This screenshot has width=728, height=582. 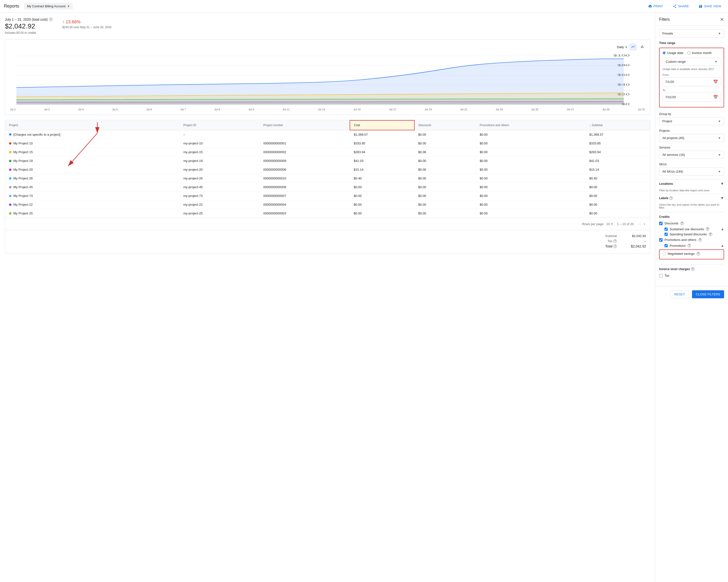 I want to click on col-promotions: Promotions and others, so click(x=531, y=125).